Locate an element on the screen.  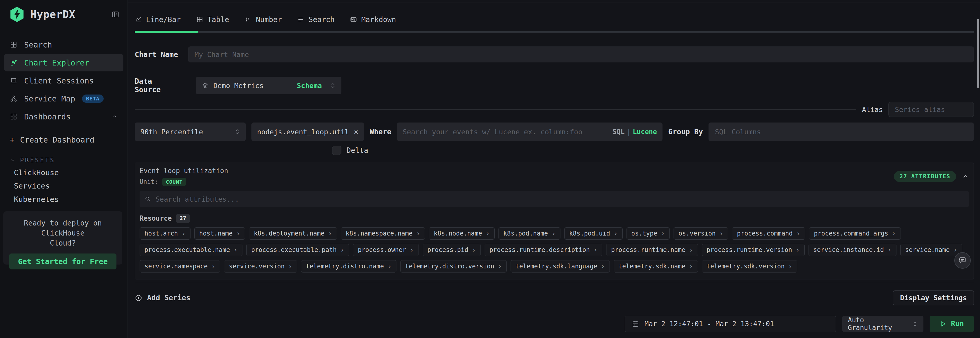
attribute-chip: service.namespace › is located at coordinates (180, 266).